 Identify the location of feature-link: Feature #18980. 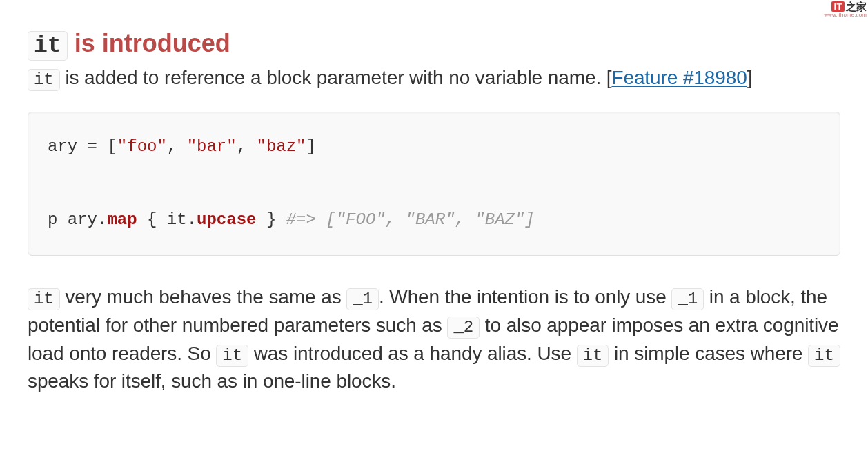
(679, 77).